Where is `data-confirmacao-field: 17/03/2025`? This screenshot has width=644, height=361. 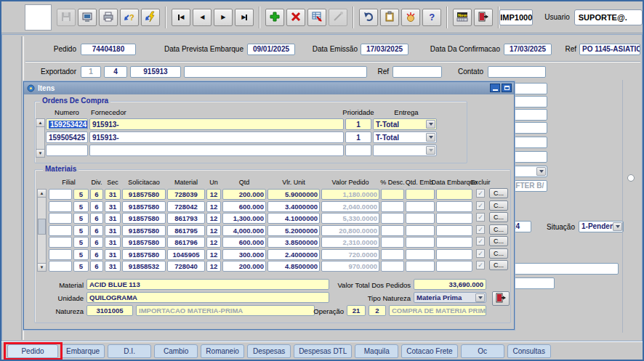
data-confirmacao-field: 17/03/2025 is located at coordinates (528, 49).